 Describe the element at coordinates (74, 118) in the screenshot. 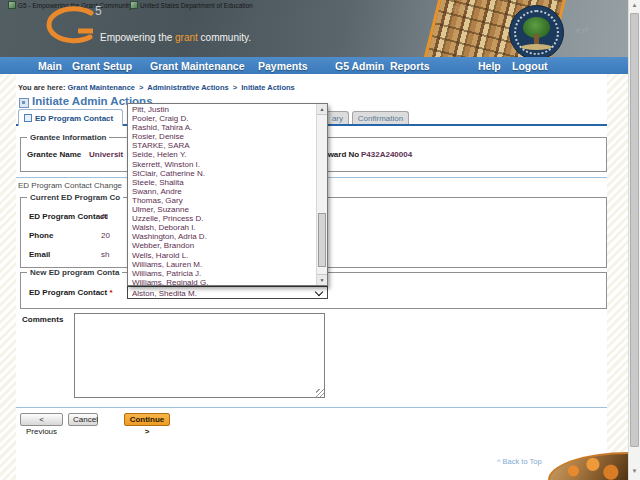

I see `tab-label: ED Program Contact` at that location.